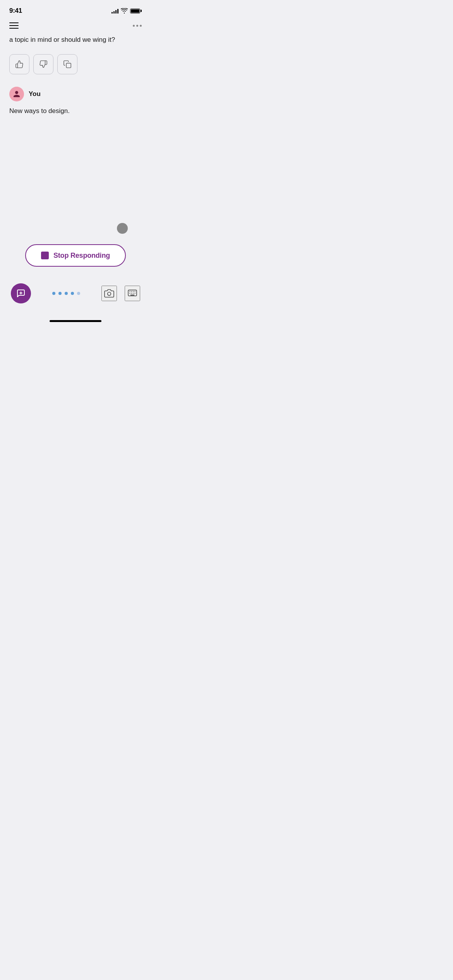  Describe the element at coordinates (76, 27) in the screenshot. I see `header` at that location.